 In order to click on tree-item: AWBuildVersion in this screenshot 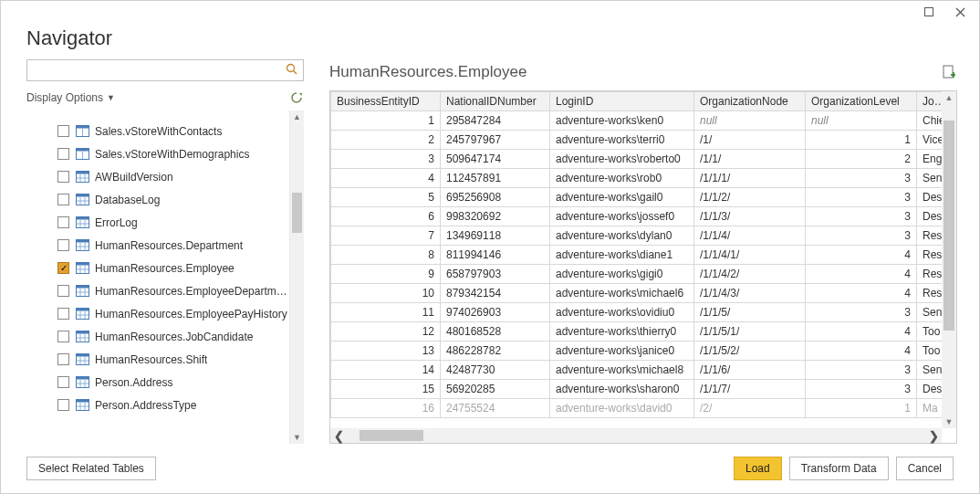, I will do `click(158, 177)`.